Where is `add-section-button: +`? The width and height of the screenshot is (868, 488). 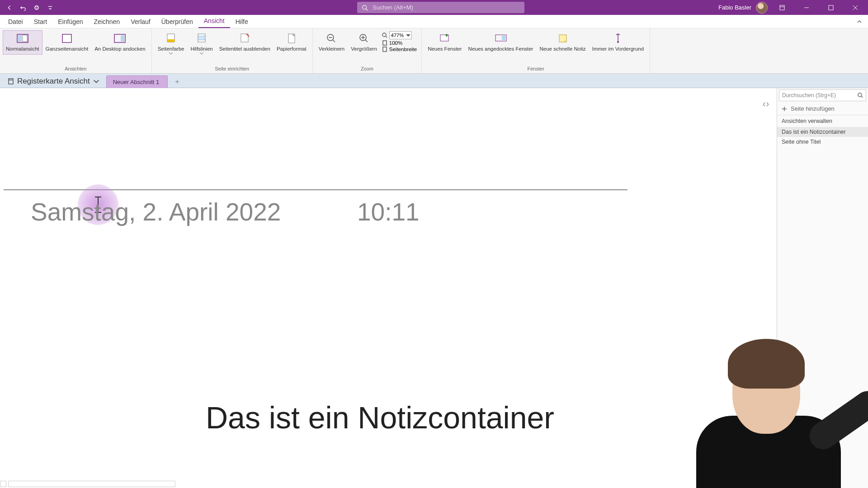 add-section-button: + is located at coordinates (177, 82).